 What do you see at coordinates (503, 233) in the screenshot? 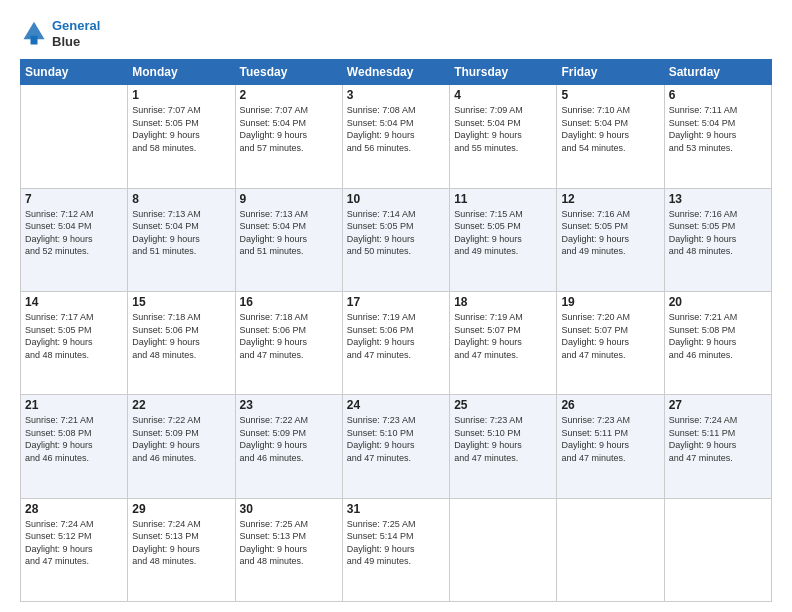
I see `day-info: Sunrise: 7:15 AM Sunset: 5:05 PM Dayligh…` at bounding box center [503, 233].